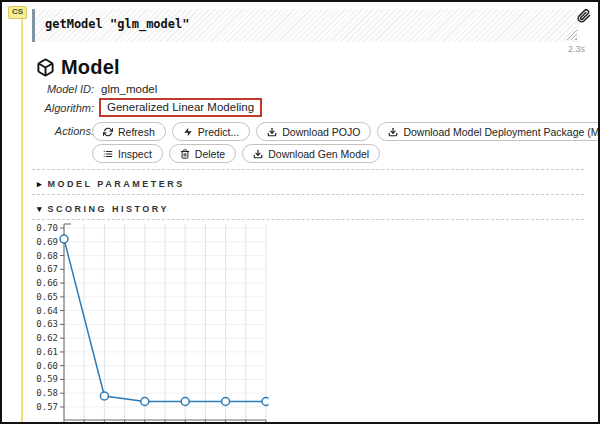  Describe the element at coordinates (576, 49) in the screenshot. I see `execution-time: 2.3s` at that location.